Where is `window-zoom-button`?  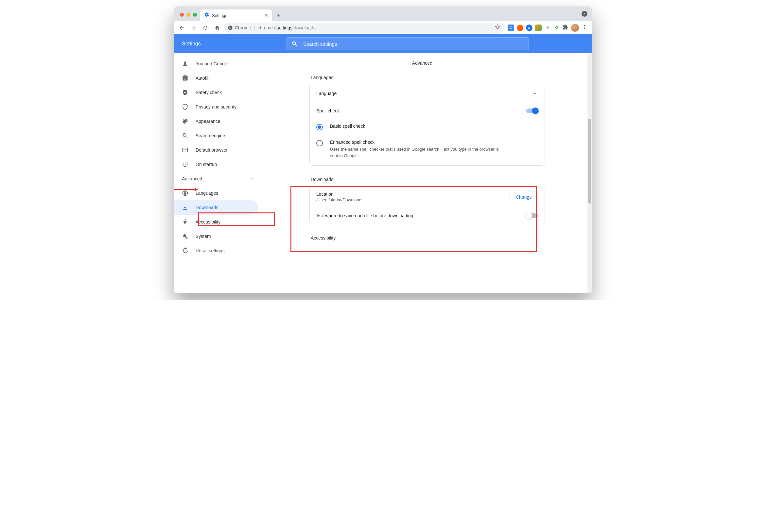 window-zoom-button is located at coordinates (195, 15).